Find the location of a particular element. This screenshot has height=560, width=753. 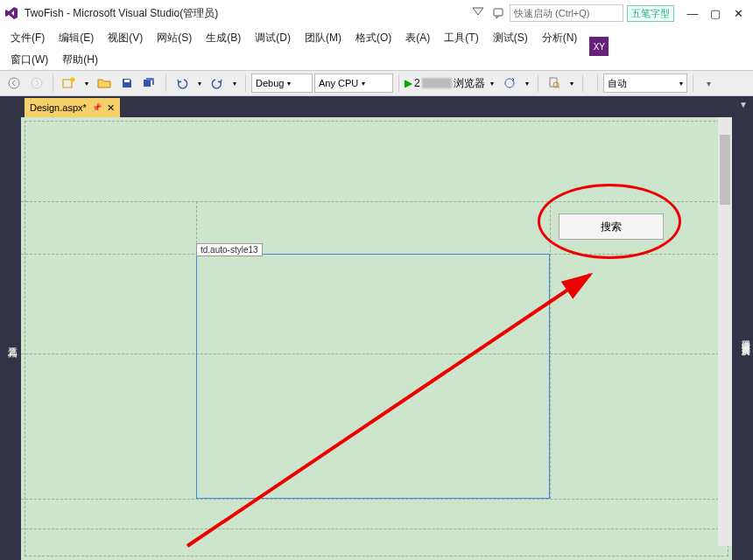

run-blur is located at coordinates (437, 83).